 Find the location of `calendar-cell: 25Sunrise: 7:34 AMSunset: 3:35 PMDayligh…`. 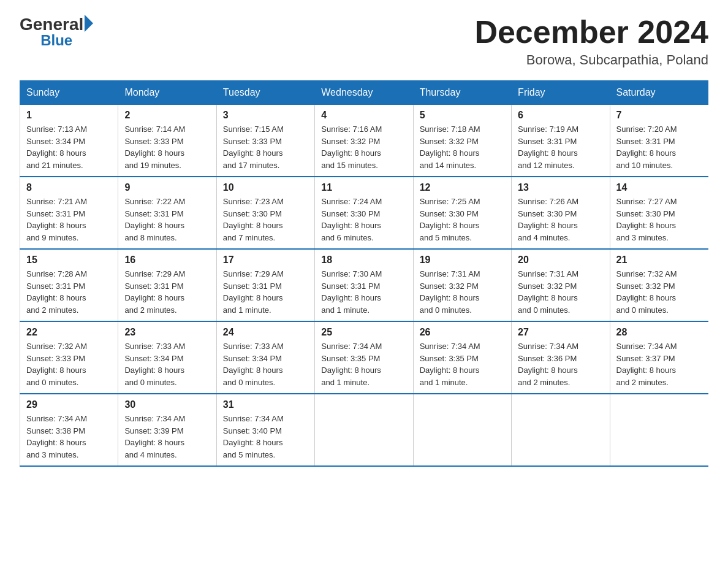

calendar-cell: 25Sunrise: 7:34 AMSunset: 3:35 PMDayligh… is located at coordinates (364, 358).